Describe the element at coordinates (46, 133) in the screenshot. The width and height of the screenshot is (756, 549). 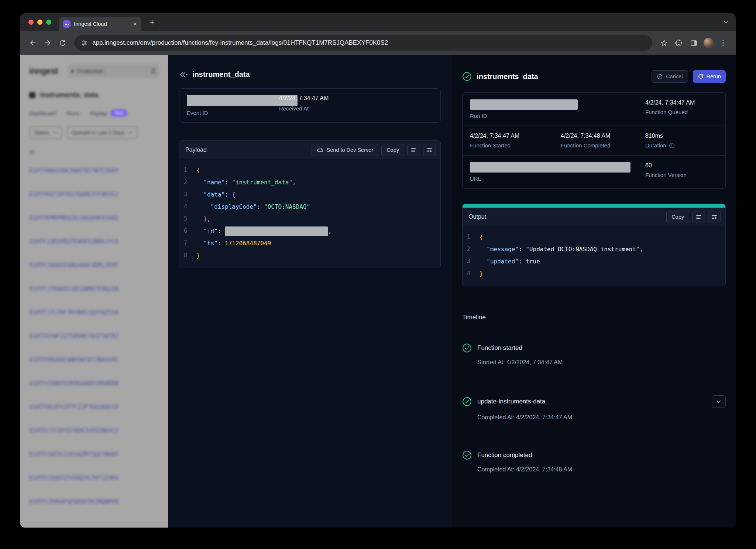
I see `status-filter-dropdown: Status` at that location.